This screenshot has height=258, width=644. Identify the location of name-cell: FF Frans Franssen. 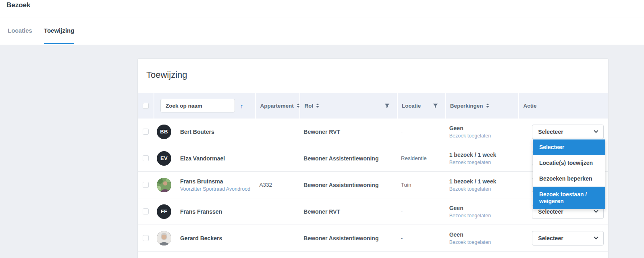
(205, 211).